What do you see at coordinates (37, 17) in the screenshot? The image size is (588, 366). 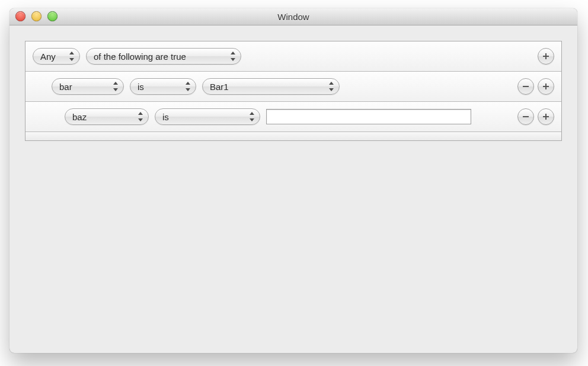 I see `traffic-lights` at bounding box center [37, 17].